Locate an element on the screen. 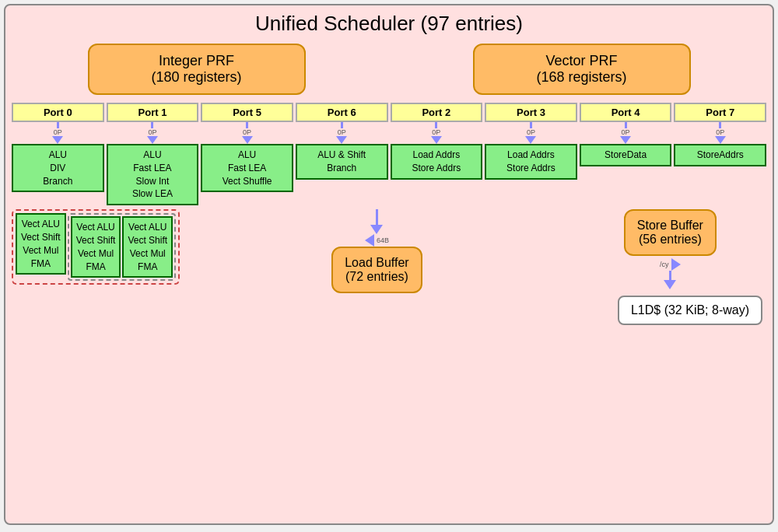  port-2-label: Port 2 is located at coordinates (437, 112).